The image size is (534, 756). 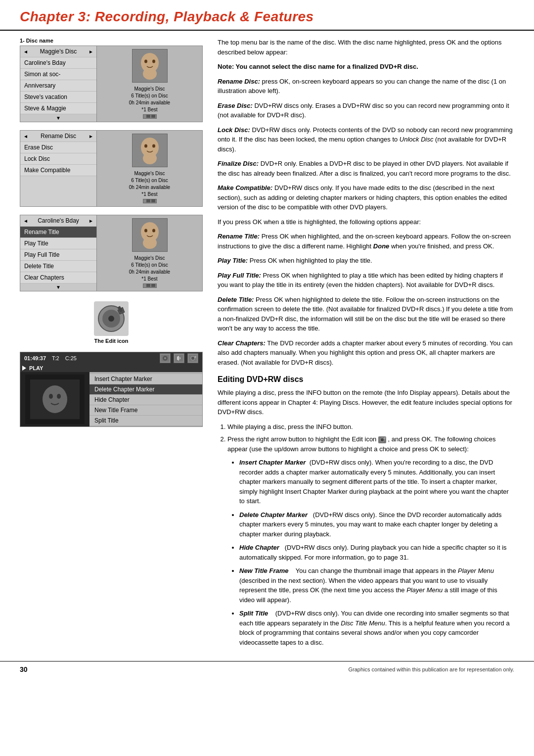 I want to click on play-title-item: Play Title, so click(x=58, y=243).